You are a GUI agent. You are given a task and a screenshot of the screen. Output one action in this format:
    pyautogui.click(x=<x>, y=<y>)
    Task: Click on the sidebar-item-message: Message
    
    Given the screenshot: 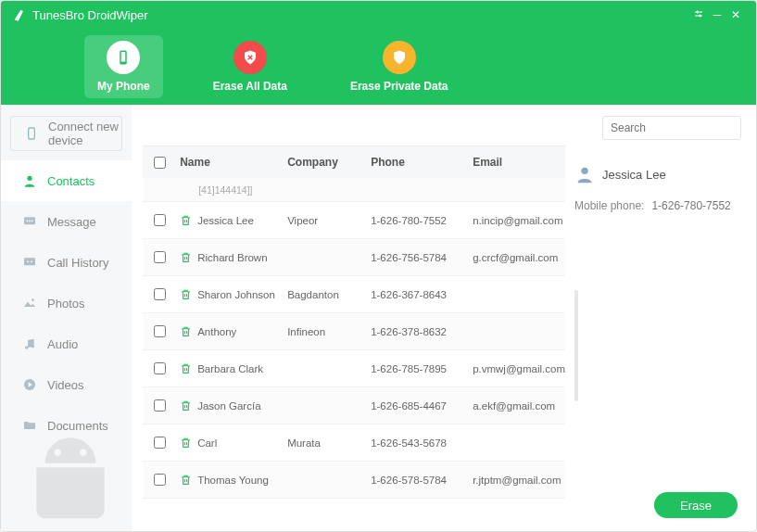 What is the action you would take?
    pyautogui.click(x=67, y=222)
    